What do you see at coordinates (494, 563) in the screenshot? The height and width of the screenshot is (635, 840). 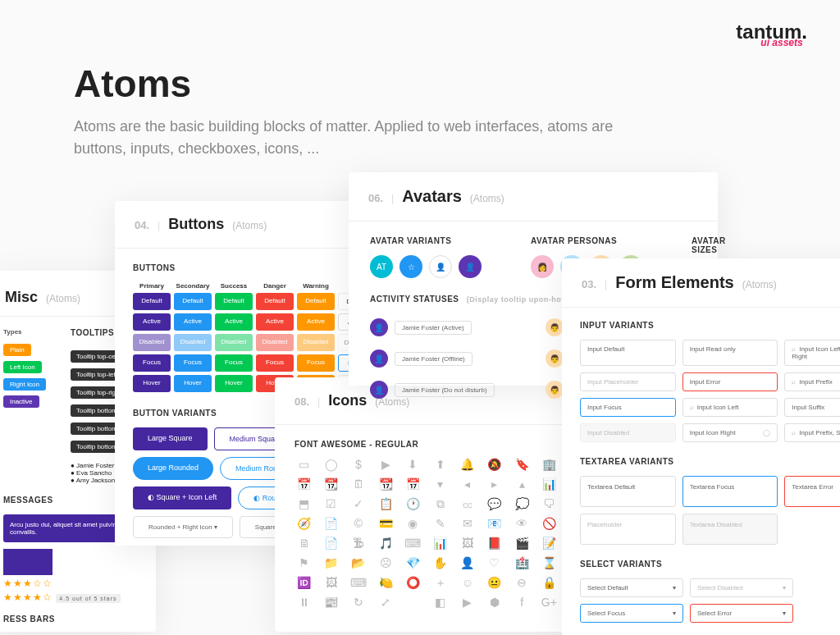 I see `heart-icon: ♡` at bounding box center [494, 563].